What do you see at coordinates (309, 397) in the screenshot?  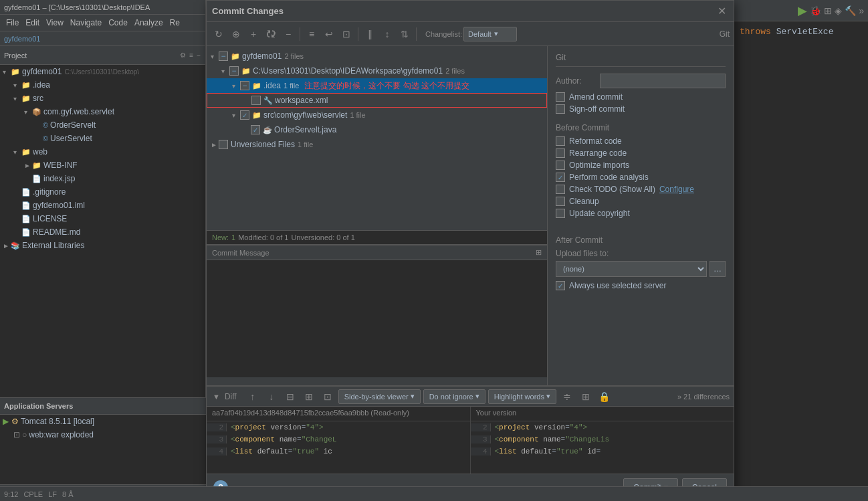 I see `diff-expand-btn: ⊞` at bounding box center [309, 397].